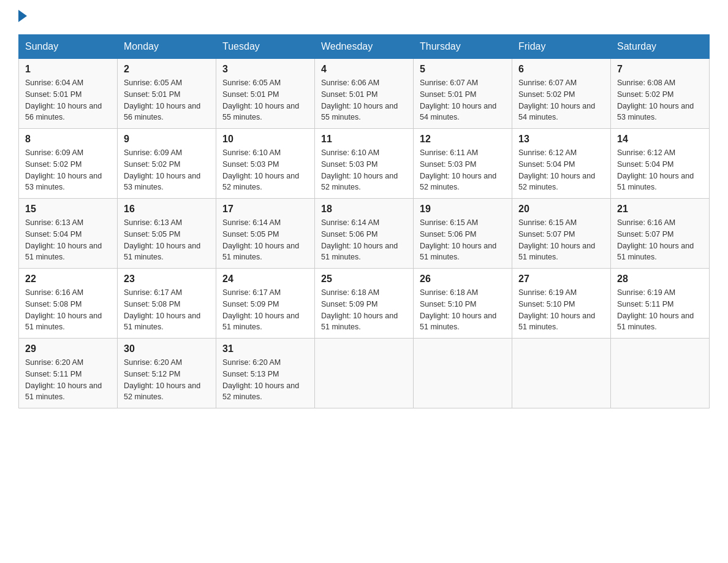  What do you see at coordinates (364, 234) in the screenshot?
I see `calendar-cell: 18 Sunrise: 6:14 AMSunset: 5:06 PMDaylig…` at bounding box center [364, 234].